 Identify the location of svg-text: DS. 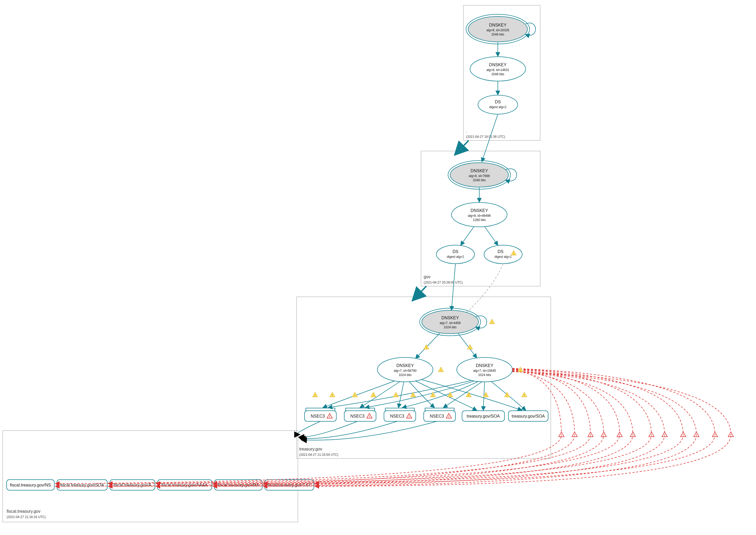
(455, 252).